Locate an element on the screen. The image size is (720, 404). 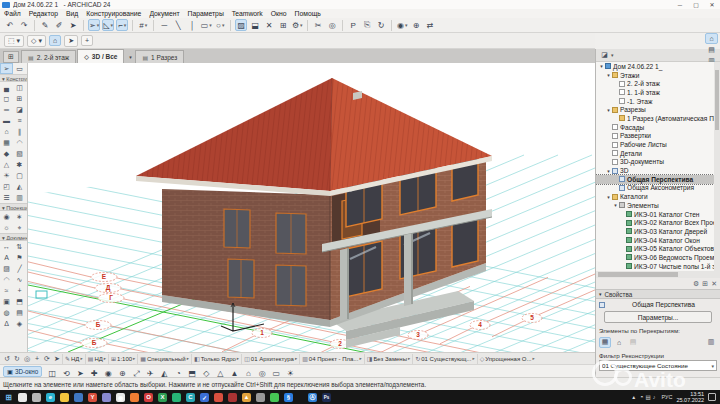
settings-icon: ⚙▾ is located at coordinates (297, 25).